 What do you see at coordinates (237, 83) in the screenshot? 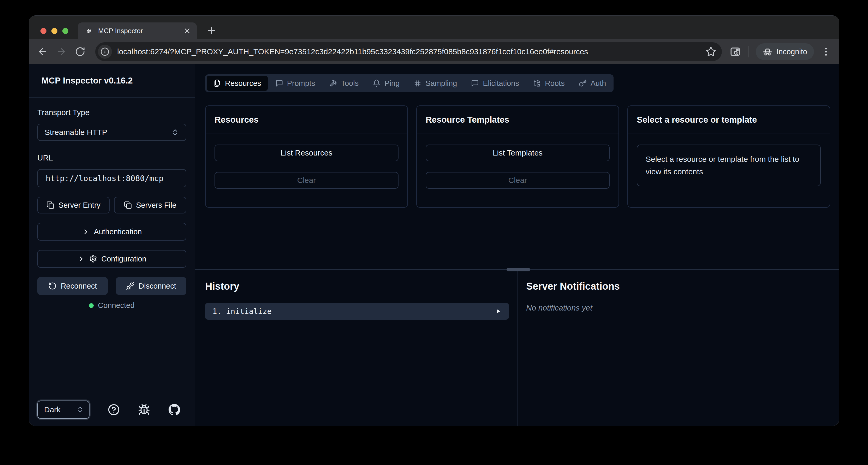
I see `tab-resources: Resources` at bounding box center [237, 83].